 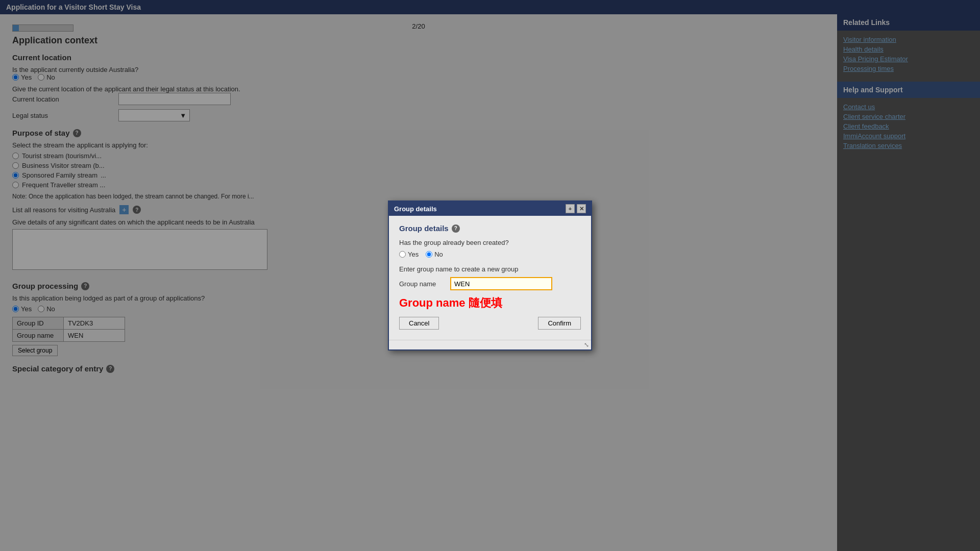 I want to click on modal-close-button: ✕, so click(x=581, y=209).